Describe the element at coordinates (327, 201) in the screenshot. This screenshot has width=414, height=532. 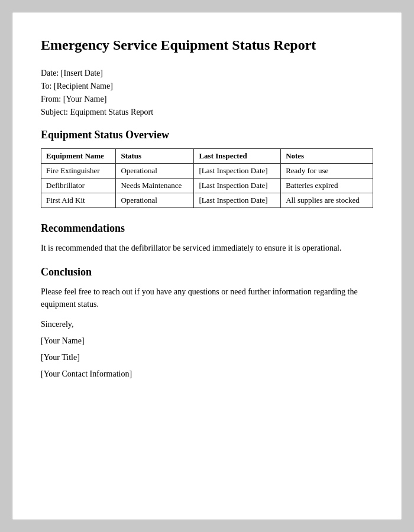
I see `table-cell: All supplies are stocked` at that location.